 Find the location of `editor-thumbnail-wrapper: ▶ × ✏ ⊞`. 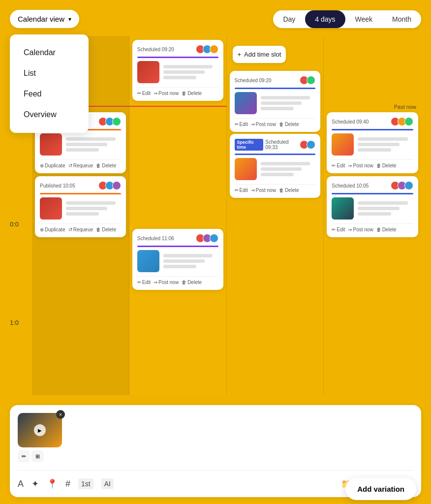

editor-thumbnail-wrapper: ▶ × ✏ ⊞ is located at coordinates (40, 438).